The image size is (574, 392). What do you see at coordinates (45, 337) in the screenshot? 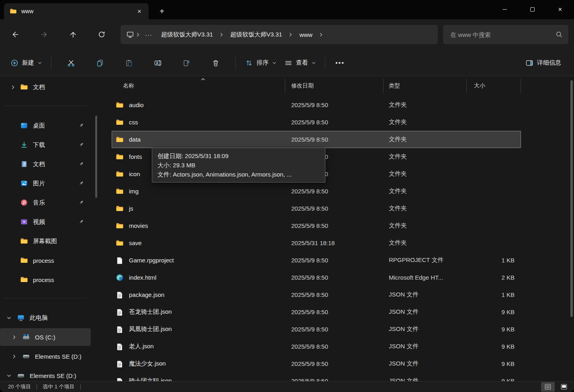
I see `sidebar-item-os-c-drive: OS (C:)` at bounding box center [45, 337].